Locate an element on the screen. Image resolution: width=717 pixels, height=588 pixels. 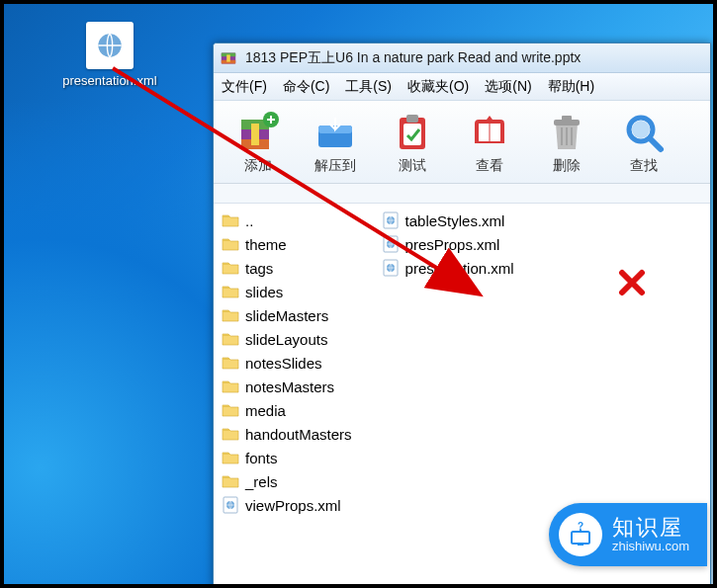
file-row: tableStyles.xml is located at coordinates (448, 220).